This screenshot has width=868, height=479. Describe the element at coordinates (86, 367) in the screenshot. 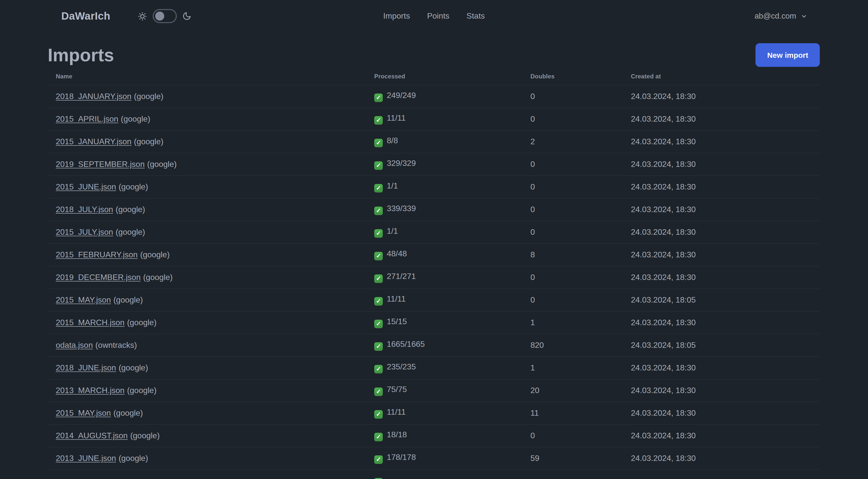

I see `import-file-link: 2018_JUNE.json` at that location.